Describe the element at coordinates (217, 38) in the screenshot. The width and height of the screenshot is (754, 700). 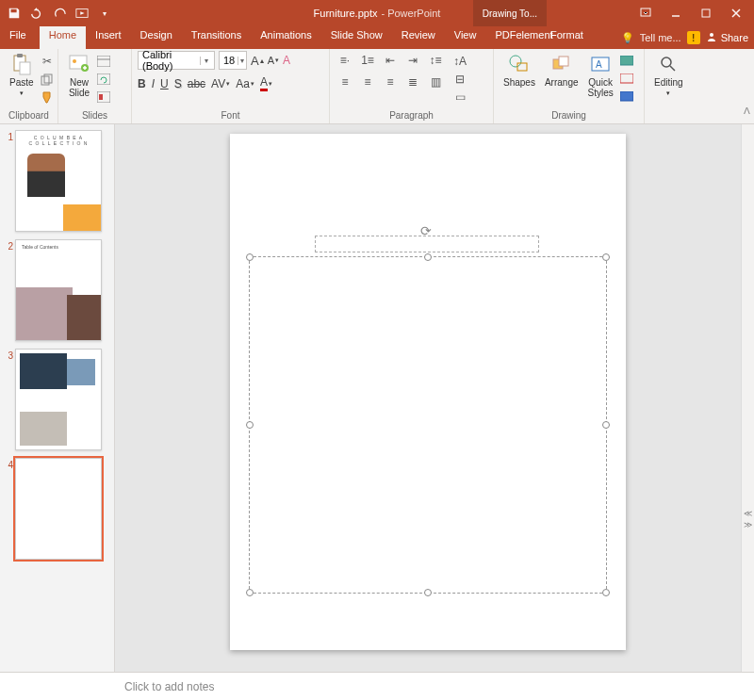
I see `tab-transitions: Transitions` at that location.